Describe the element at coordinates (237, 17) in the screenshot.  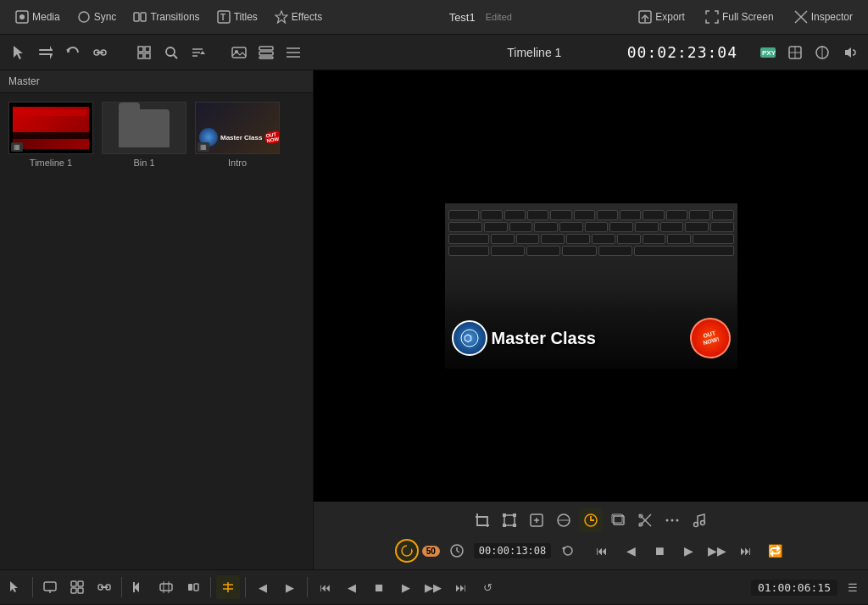
I see `menu-titles: T Titles` at that location.